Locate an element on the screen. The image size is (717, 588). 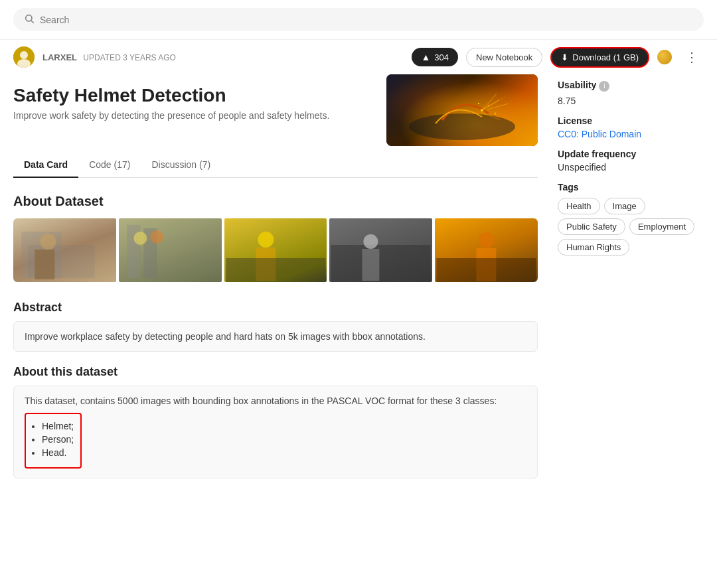
abstract-text: Improve workplace safety by detecting pe… is located at coordinates (225, 336).